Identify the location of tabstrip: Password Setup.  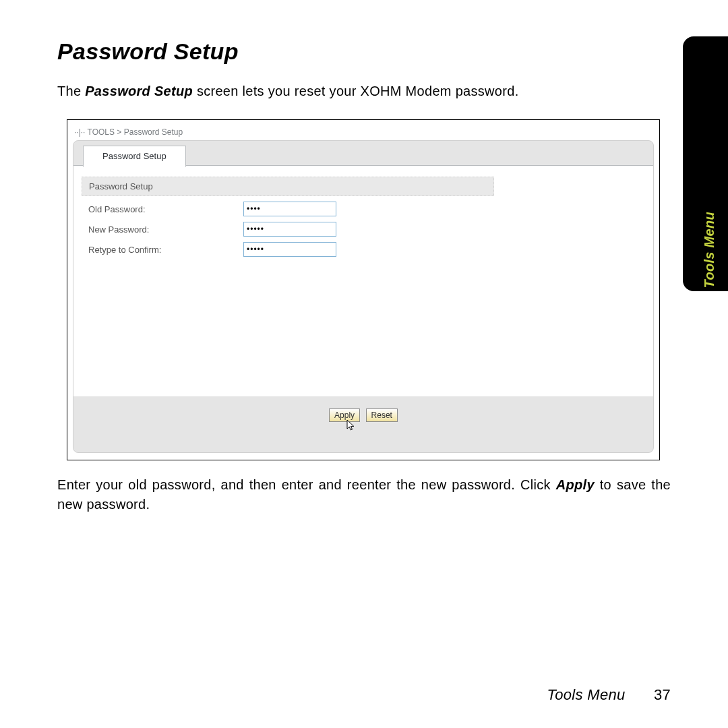
(363, 153).